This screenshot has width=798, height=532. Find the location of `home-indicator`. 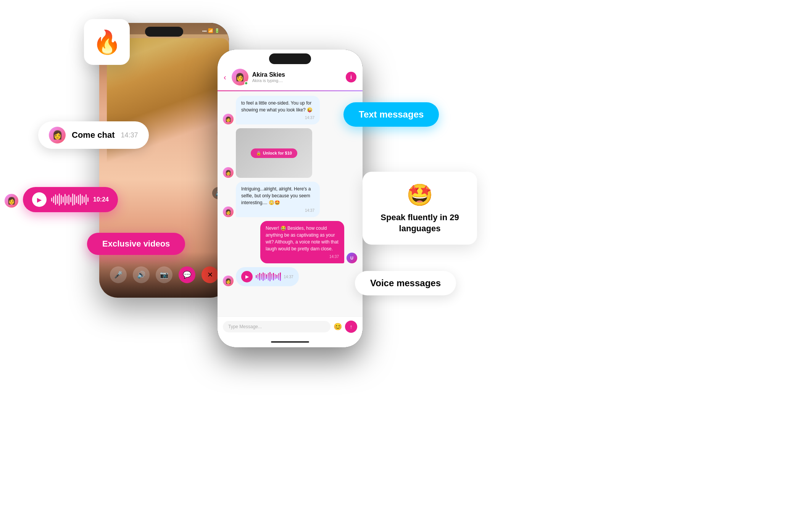

home-indicator is located at coordinates (290, 342).